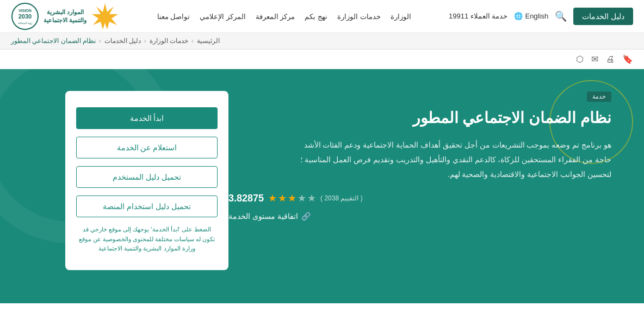 The height and width of the screenshot is (324, 644). What do you see at coordinates (292, 198) in the screenshot?
I see `stars: ★ ★ ★ ★ ★` at bounding box center [292, 198].